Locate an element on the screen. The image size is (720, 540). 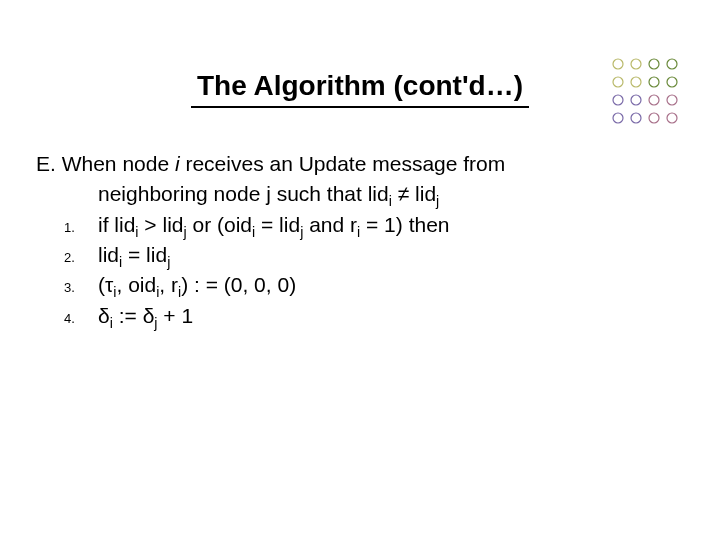
t: + 1 is located at coordinates (176, 316).